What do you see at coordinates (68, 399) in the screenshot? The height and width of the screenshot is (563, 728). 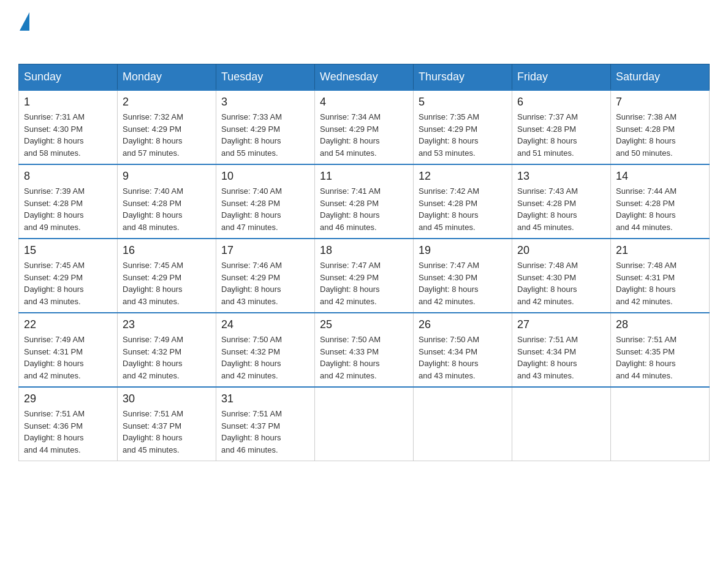 I see `day-number: 29` at bounding box center [68, 399].